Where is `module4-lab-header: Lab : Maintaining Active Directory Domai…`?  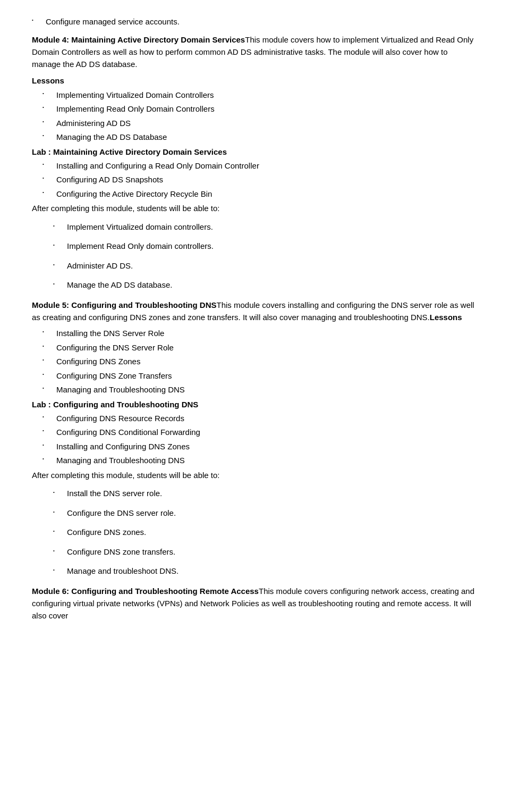 module4-lab-header: Lab : Maintaining Active Directory Domai… is located at coordinates (255, 152).